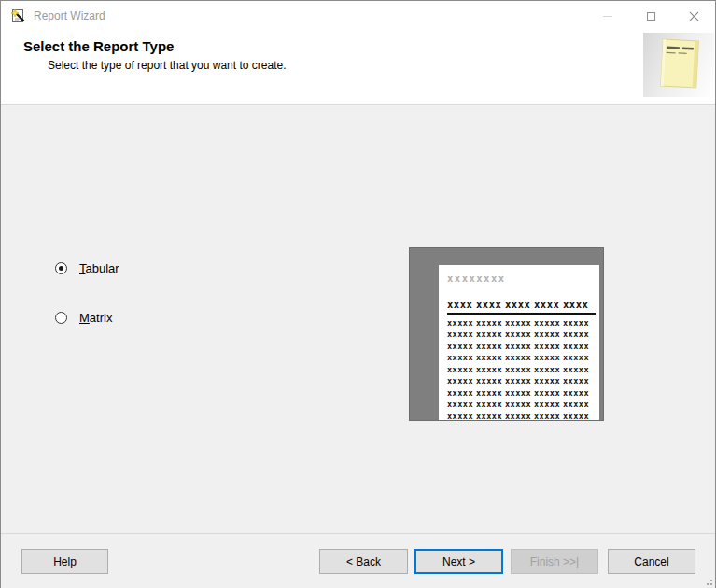 The image size is (716, 588). I want to click on maximize-icon, so click(652, 17).